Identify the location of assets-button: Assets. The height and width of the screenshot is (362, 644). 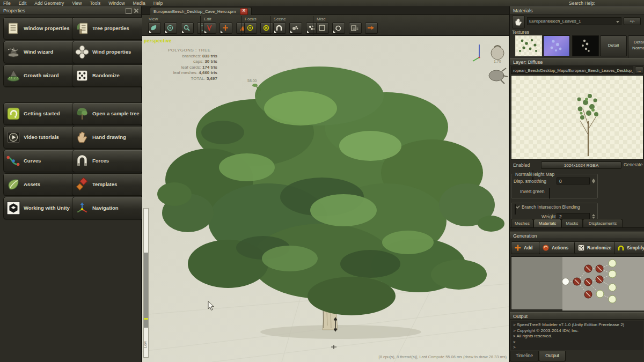
(40, 184).